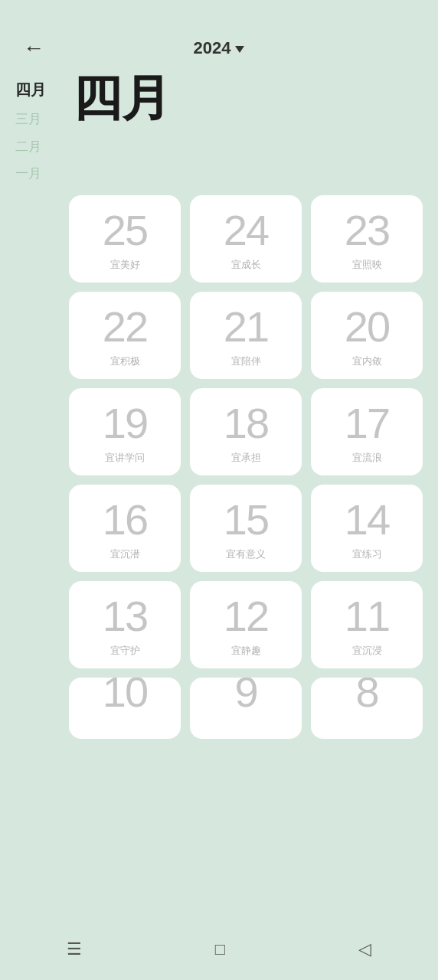 The image size is (438, 980). What do you see at coordinates (40, 174) in the screenshot?
I see `sidebar-month-january: 一月` at bounding box center [40, 174].